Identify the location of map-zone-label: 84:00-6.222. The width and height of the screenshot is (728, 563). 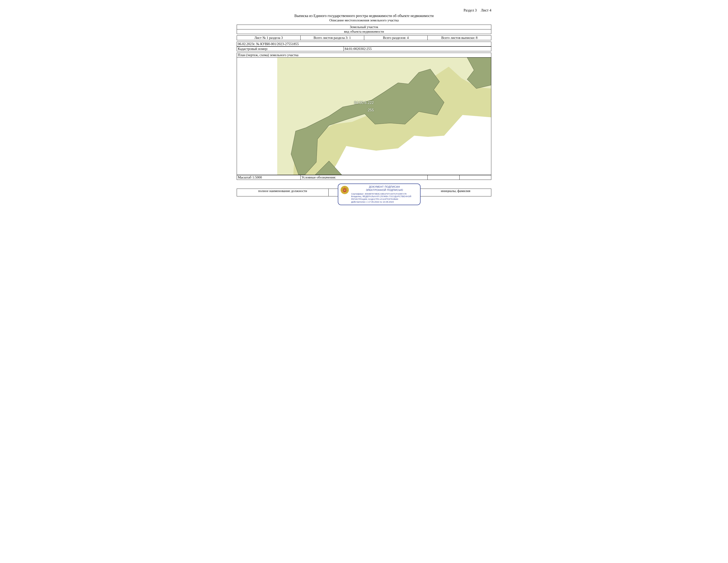
(364, 103).